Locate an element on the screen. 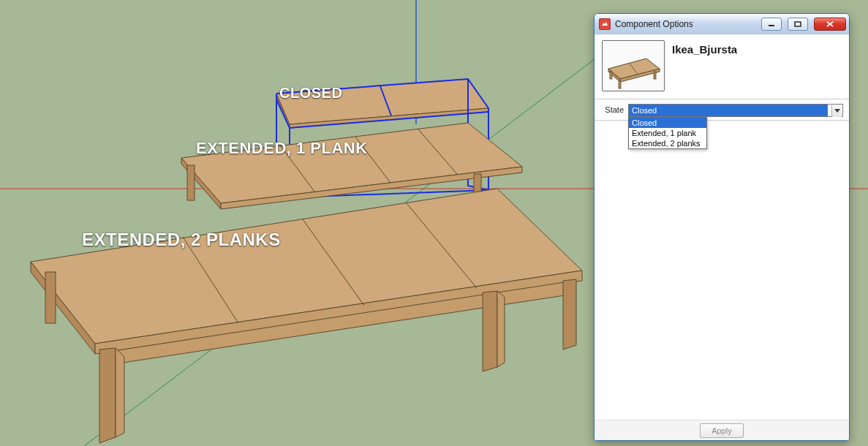  state-combobox-list: Closed Extended, 1 plank Extended, 2 pla… is located at coordinates (668, 133).